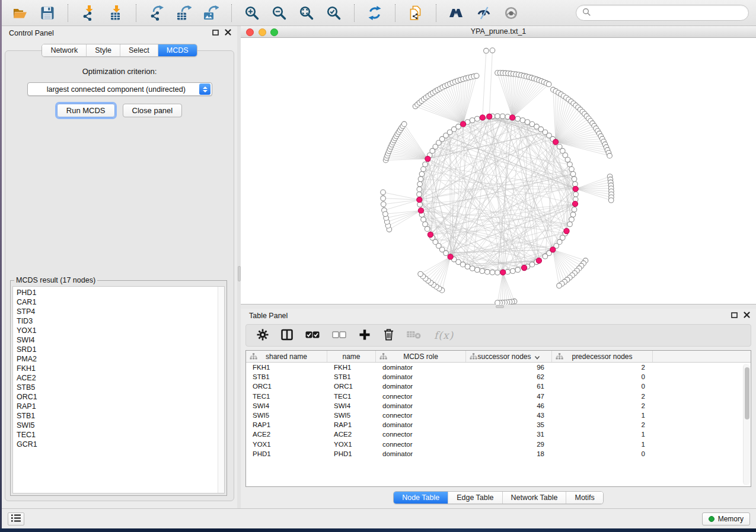 Image resolution: width=756 pixels, height=532 pixels. I want to click on tab-motifs: Motifs, so click(584, 498).